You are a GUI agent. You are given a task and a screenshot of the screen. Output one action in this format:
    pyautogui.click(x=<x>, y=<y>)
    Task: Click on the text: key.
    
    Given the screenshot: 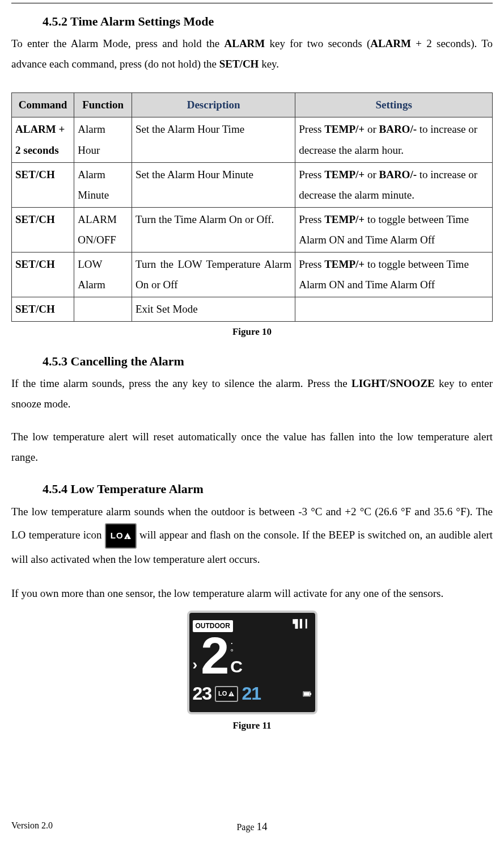 What is the action you would take?
    pyautogui.click(x=269, y=64)
    